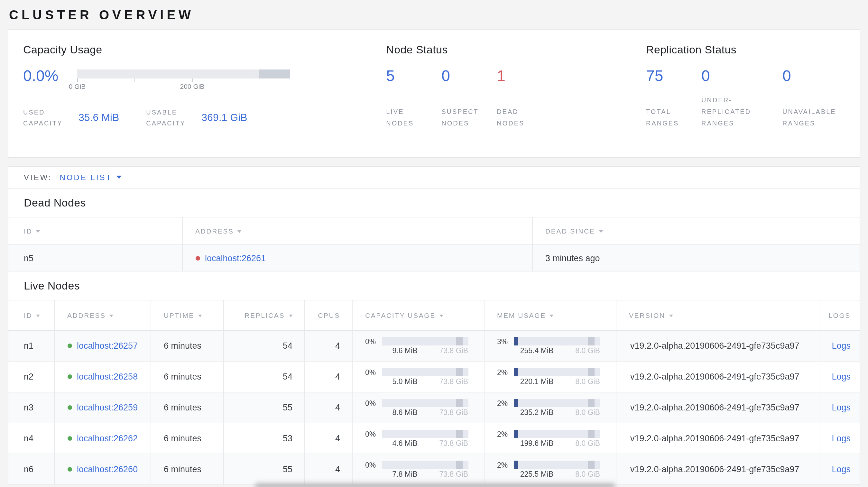 The width and height of the screenshot is (868, 487). What do you see at coordinates (435, 485) in the screenshot?
I see `scroll-shadow` at bounding box center [435, 485].